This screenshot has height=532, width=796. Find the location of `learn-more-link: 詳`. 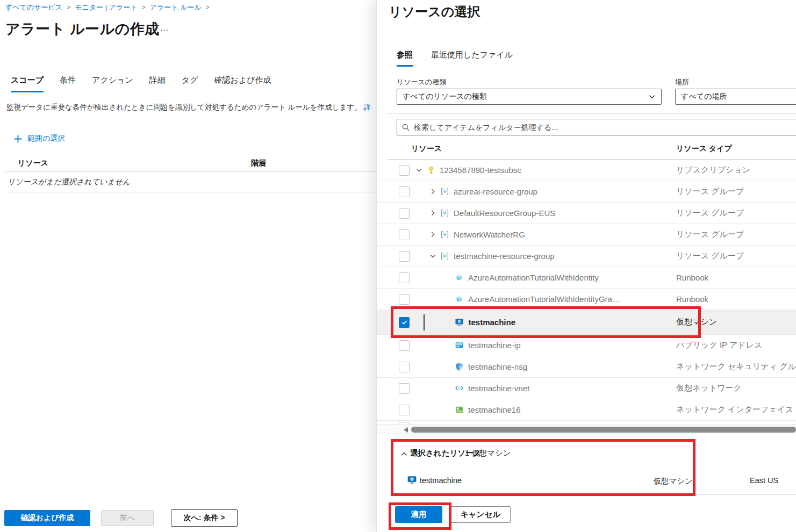

learn-more-link: 詳 is located at coordinates (367, 107).